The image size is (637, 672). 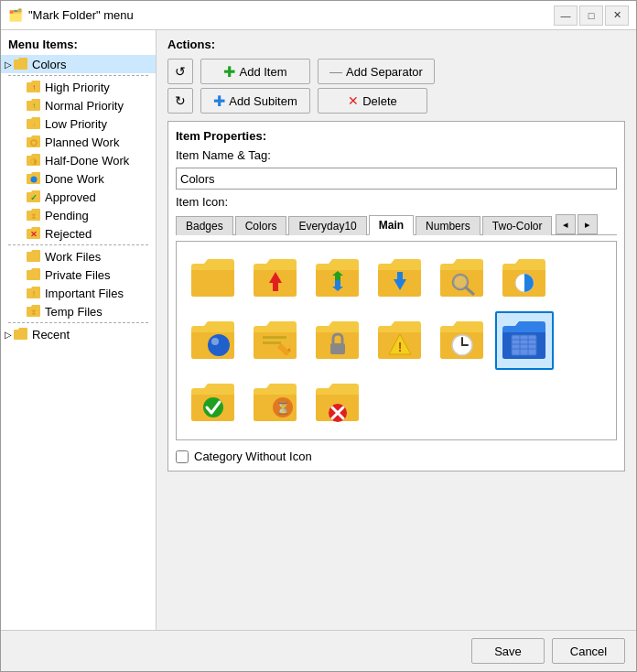 I want to click on add-item-icon: ✚, so click(x=229, y=71).